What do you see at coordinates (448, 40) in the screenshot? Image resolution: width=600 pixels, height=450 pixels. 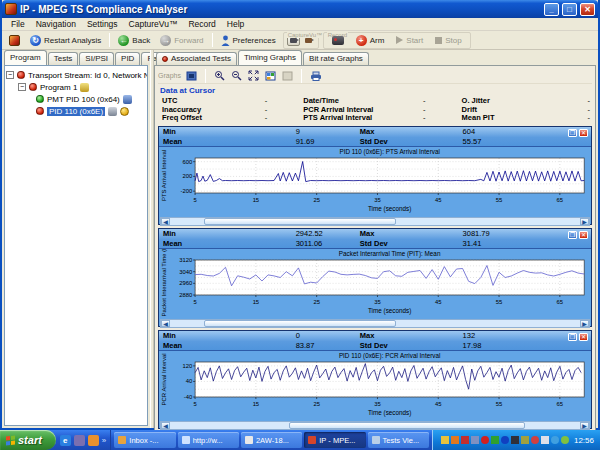 I see `stop-button: Stop` at bounding box center [448, 40].